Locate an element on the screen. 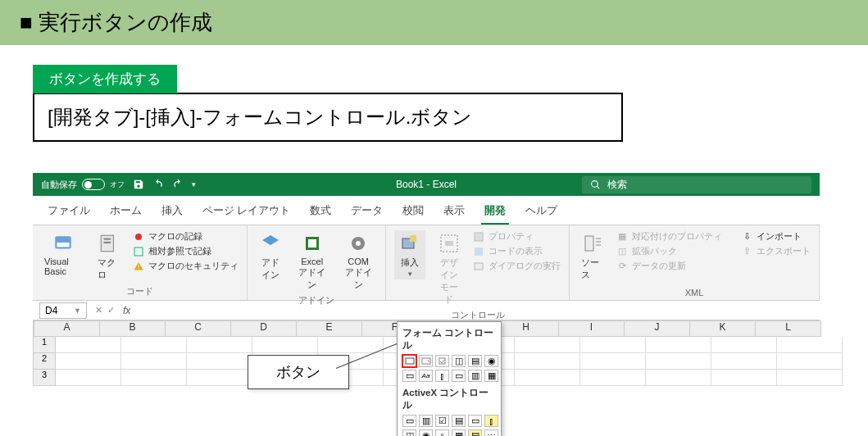 Image resolution: width=868 pixels, height=436 pixels. tab-view: 表示 is located at coordinates (454, 213).